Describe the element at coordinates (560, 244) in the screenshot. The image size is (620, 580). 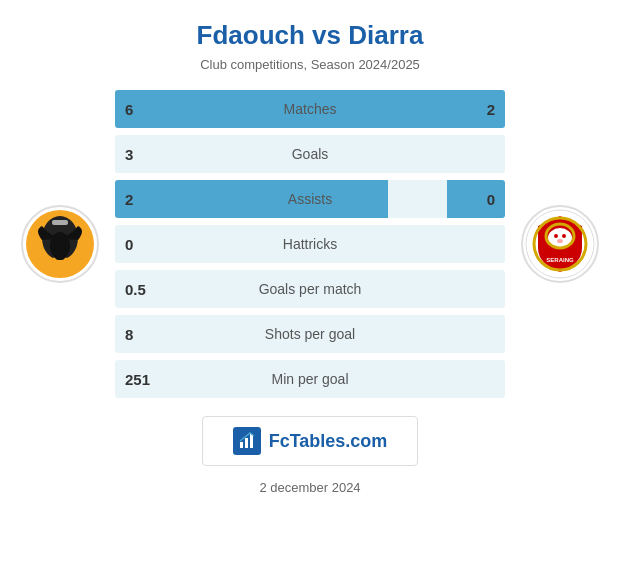
I see `diarra-logo-svg: SERAING` at that location.